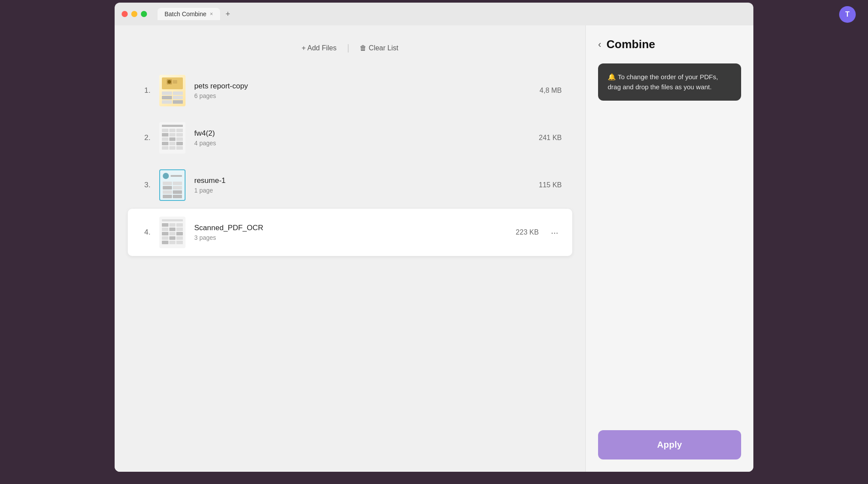  Describe the element at coordinates (356, 138) in the screenshot. I see `file-info-2: fw4(2) 4 pages` at that location.